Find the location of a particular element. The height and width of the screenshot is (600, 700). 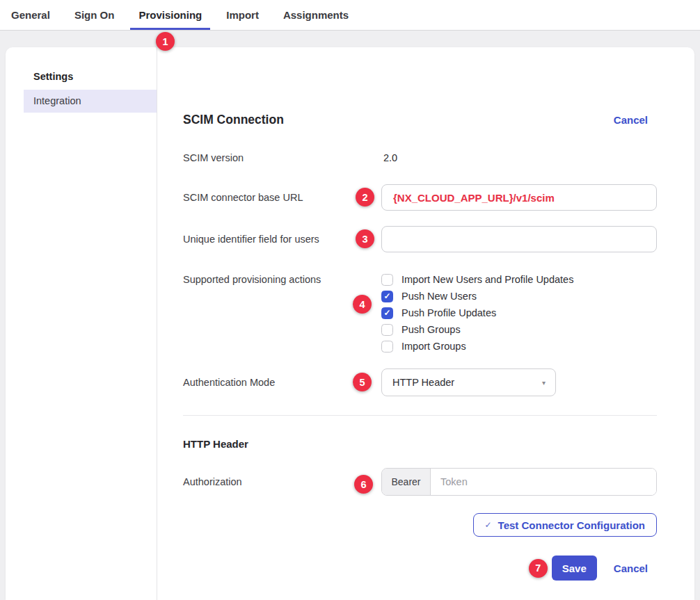

page-title: SCIM Connection is located at coordinates (234, 120).